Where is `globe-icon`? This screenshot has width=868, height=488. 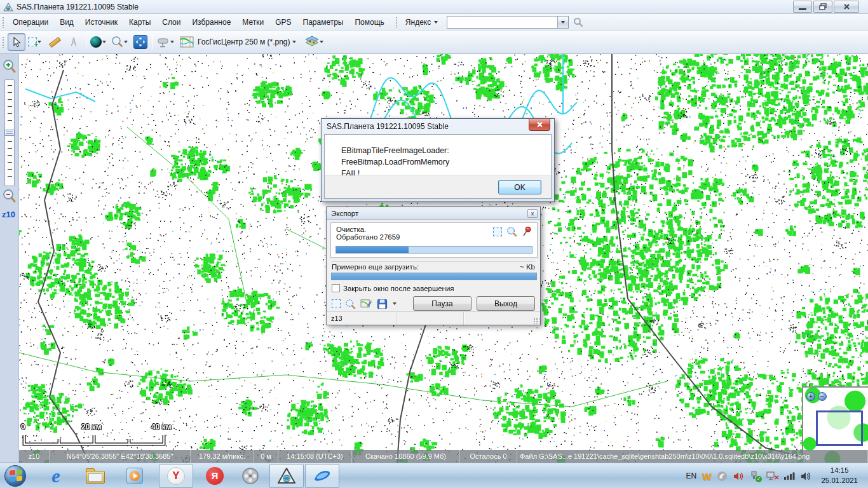 globe-icon is located at coordinates (96, 42).